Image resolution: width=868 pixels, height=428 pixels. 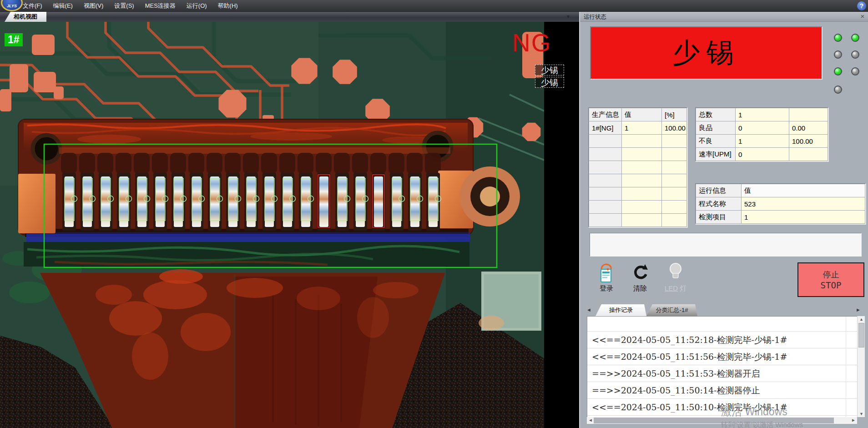 What do you see at coordinates (724, 17) in the screenshot?
I see `panel-title-bar: 运行状态 ×` at bounding box center [724, 17].